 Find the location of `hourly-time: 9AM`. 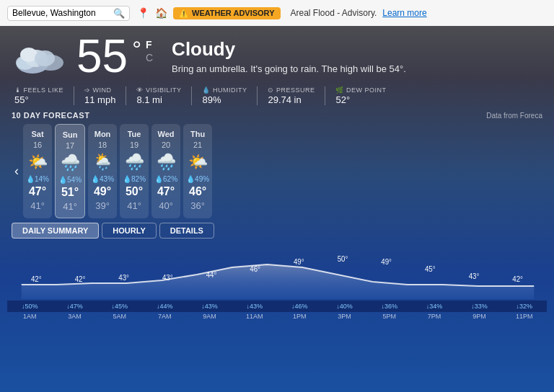

hourly-time: 9AM is located at coordinates (209, 316).